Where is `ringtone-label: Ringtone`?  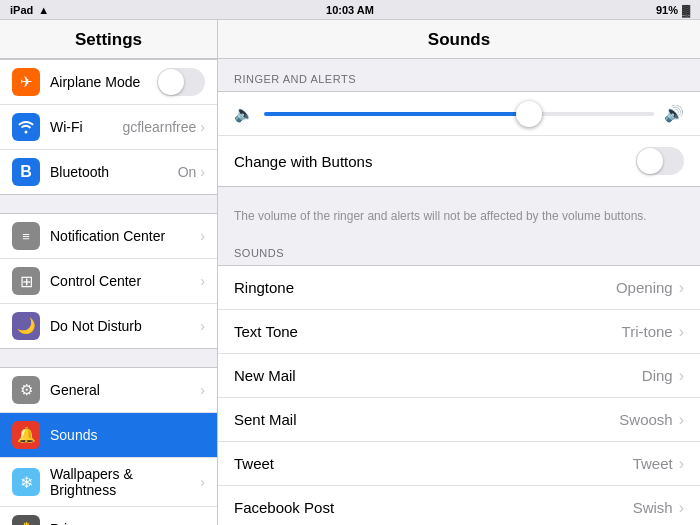
ringtone-label: Ringtone is located at coordinates (425, 288).